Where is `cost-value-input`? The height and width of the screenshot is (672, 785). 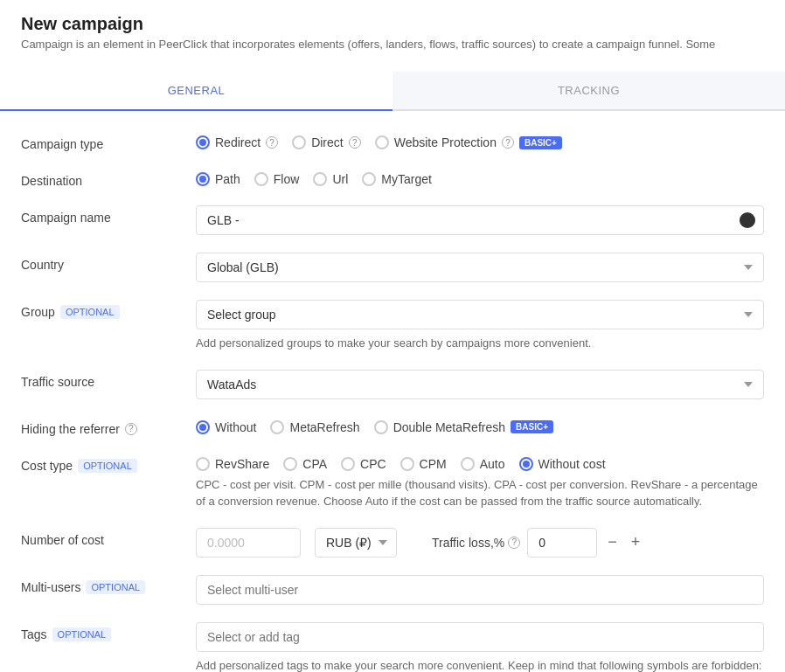
cost-value-input is located at coordinates (248, 543).